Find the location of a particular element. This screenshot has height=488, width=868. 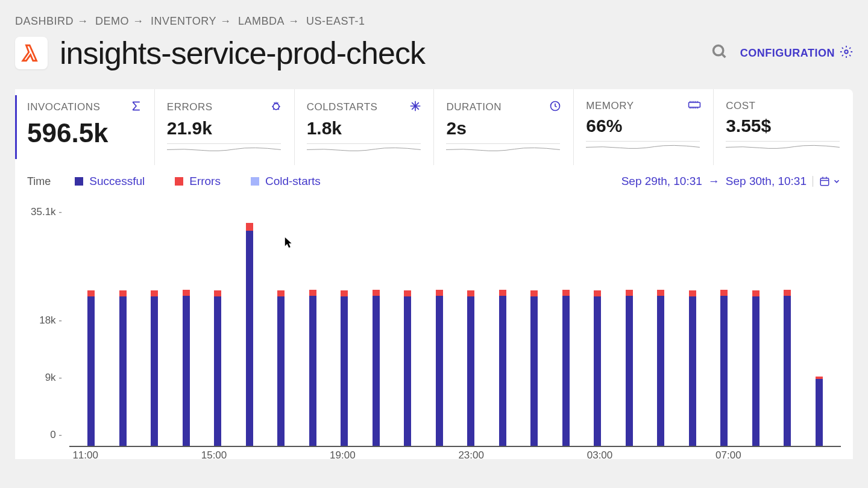

breadcrumb-item: DASHBIRD is located at coordinates (45, 21).